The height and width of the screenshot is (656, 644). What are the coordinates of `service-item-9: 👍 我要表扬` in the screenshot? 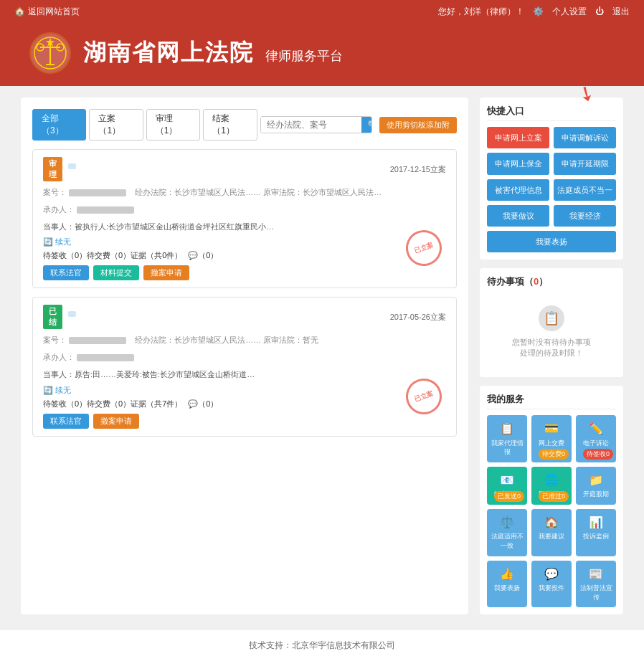 It's located at (507, 584).